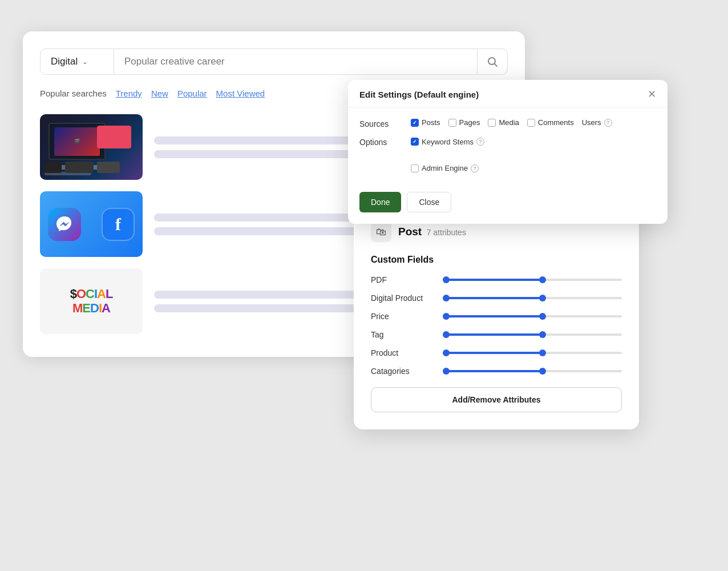 The image size is (728, 571). Describe the element at coordinates (492, 62) in the screenshot. I see `search-icon` at that location.